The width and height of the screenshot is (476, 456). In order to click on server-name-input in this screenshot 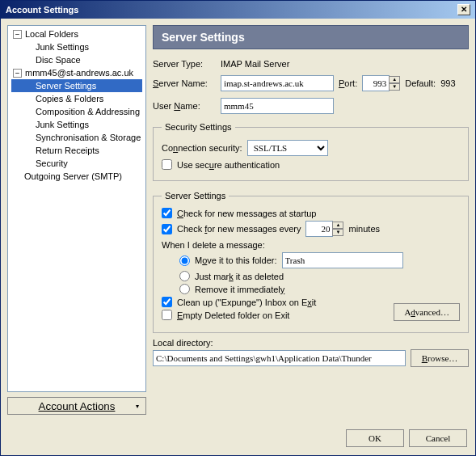, I will do `click(277, 83)`.